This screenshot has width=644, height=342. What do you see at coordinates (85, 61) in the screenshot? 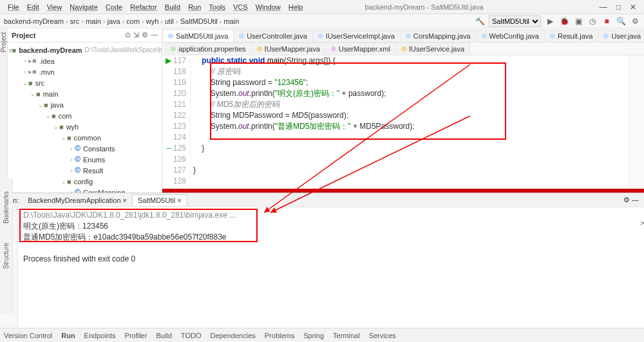
I see `tree-item: ›▸■.idea` at bounding box center [85, 61].